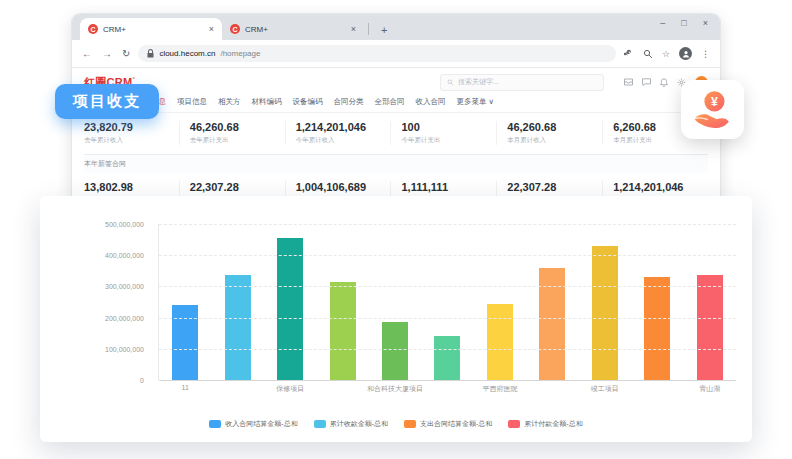 The width and height of the screenshot is (792, 459). Describe the element at coordinates (107, 54) in the screenshot. I see `forward-button: →` at that location.